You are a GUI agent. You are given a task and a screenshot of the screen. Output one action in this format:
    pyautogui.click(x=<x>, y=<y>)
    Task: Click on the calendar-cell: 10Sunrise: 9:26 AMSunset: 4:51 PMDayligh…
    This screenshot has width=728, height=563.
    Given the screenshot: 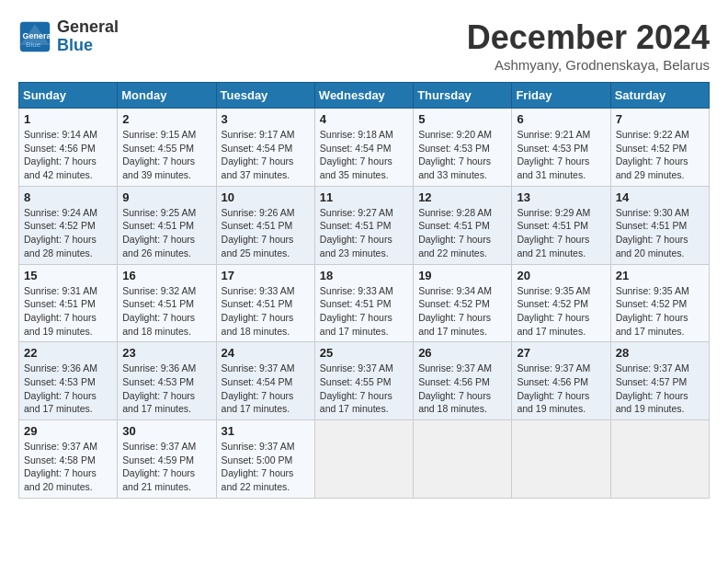 What is the action you would take?
    pyautogui.click(x=265, y=224)
    